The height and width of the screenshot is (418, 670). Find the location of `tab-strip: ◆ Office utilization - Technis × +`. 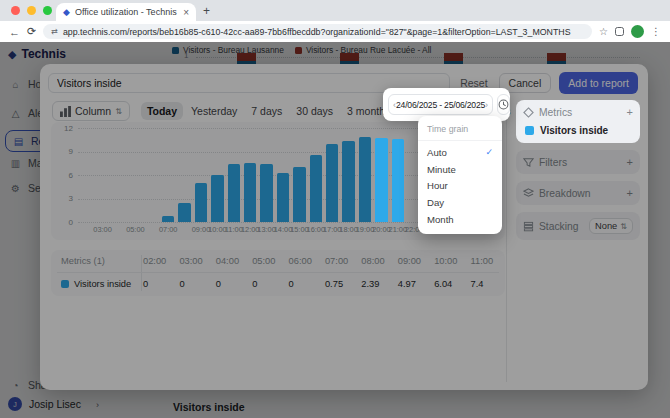

tab-strip: ◆ Office utilization - Technis × + is located at coordinates (335, 10).